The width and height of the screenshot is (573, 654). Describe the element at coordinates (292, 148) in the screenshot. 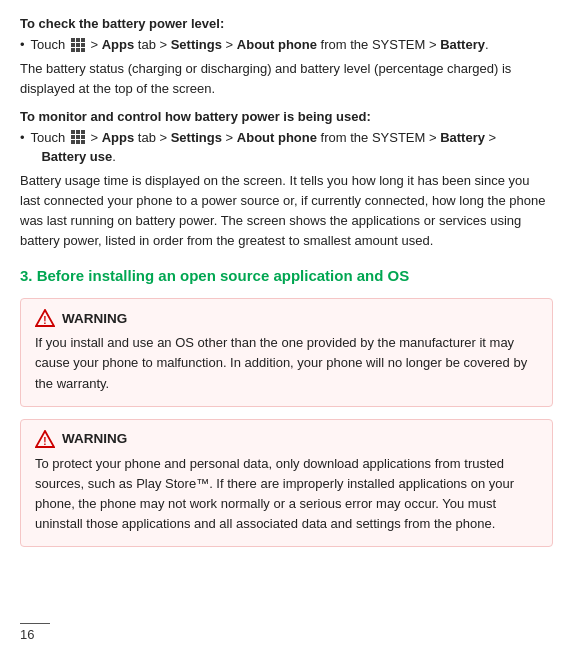

I see `section2-bullet-text: Touch > Apps tab > Settings > About phon…` at that location.